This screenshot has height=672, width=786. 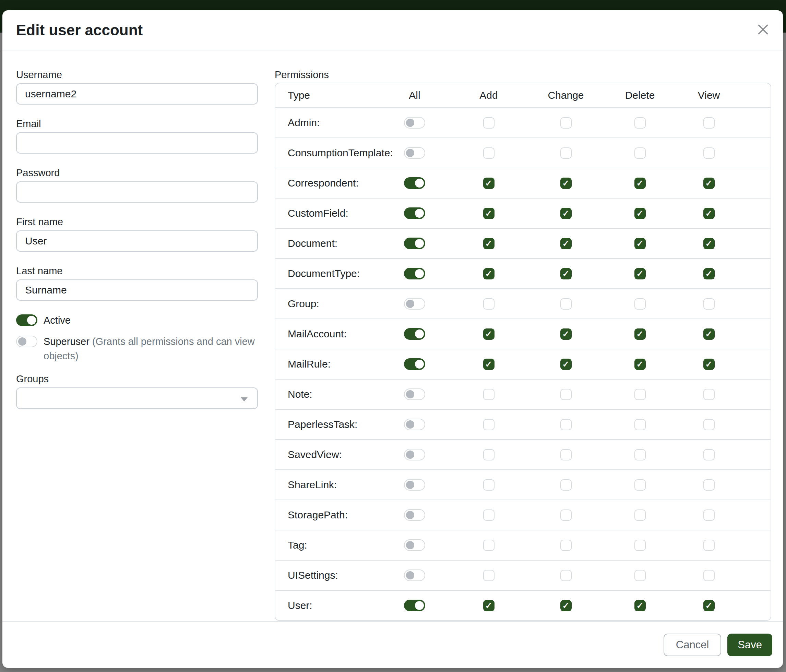 I want to click on permission-row: ShareLink:, so click(x=523, y=485).